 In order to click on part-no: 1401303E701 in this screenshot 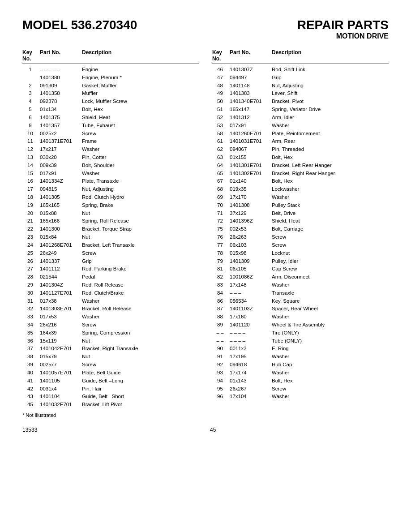, I will do `click(60, 309)`.